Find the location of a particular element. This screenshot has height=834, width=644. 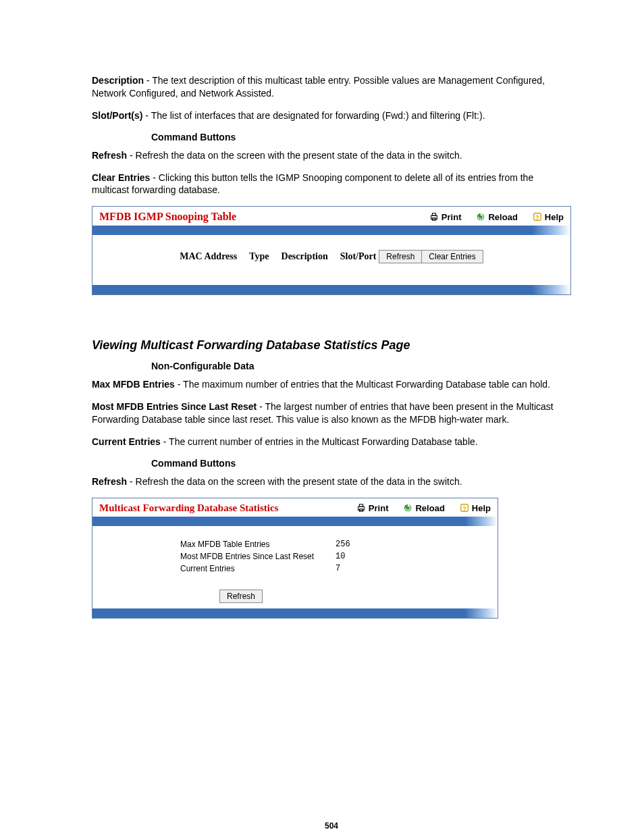

page-number: 504 is located at coordinates (331, 826).